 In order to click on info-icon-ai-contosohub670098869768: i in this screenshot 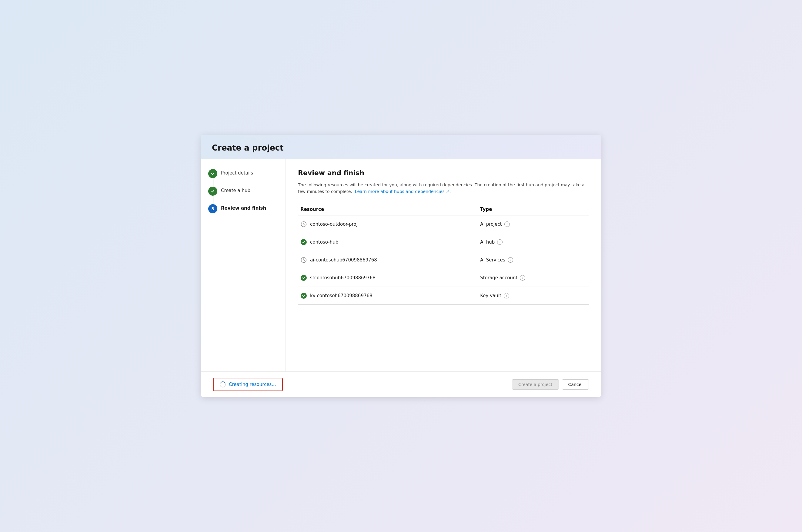, I will do `click(510, 260)`.